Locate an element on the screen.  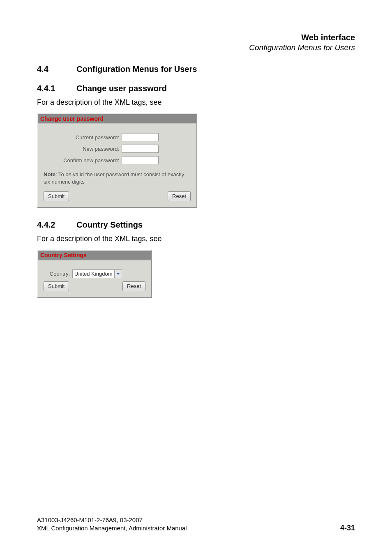
subsection-title: Country Settings is located at coordinates (109, 225).